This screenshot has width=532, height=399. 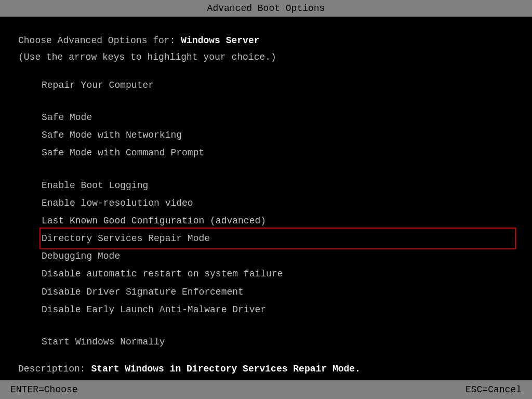 What do you see at coordinates (277, 238) in the screenshot?
I see `menu-item-directory-services: Directory Services Repair Mode` at bounding box center [277, 238].